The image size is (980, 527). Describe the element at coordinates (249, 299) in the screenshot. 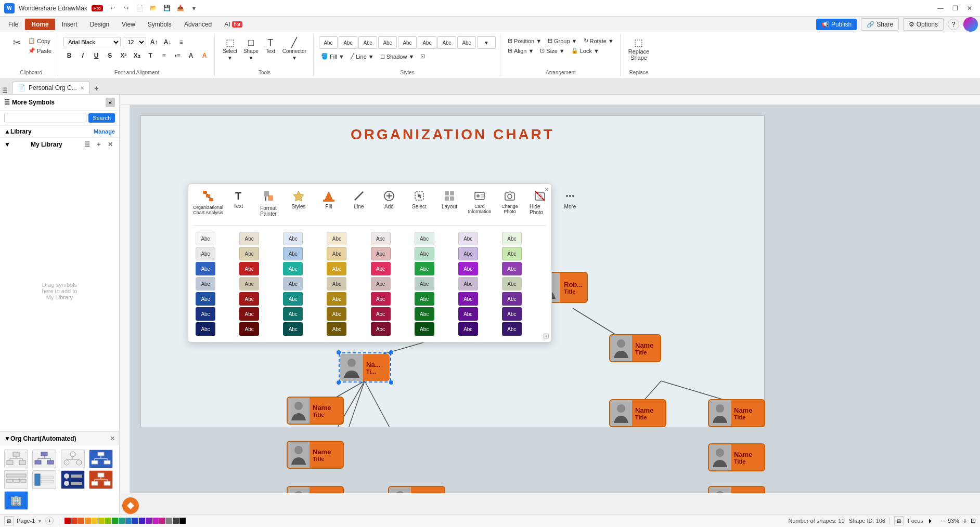

I see `sc-5-2: Abc` at that location.